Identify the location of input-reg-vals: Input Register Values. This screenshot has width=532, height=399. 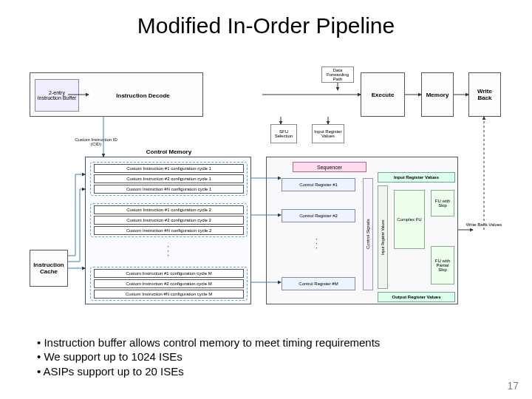
(328, 134).